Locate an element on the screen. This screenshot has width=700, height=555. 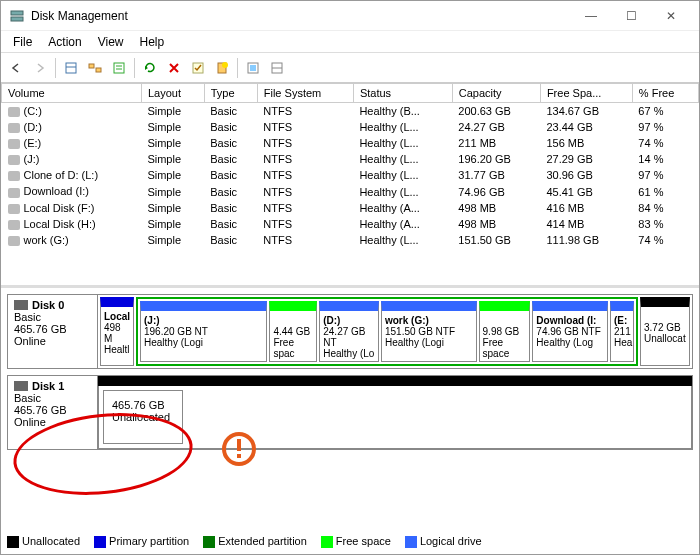
window-title: Disk Management is located at coordinates (301, 16).